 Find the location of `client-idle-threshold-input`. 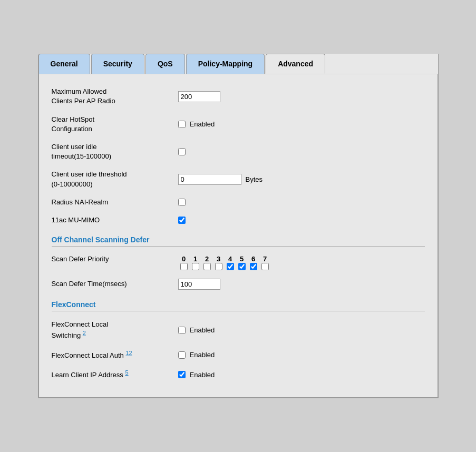

client-idle-threshold-input is located at coordinates (210, 179).